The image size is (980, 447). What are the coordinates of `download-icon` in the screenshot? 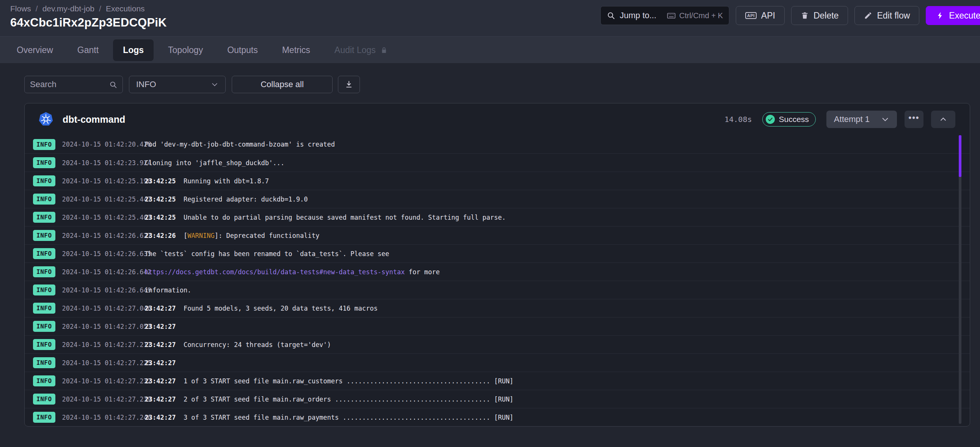 It's located at (349, 84).